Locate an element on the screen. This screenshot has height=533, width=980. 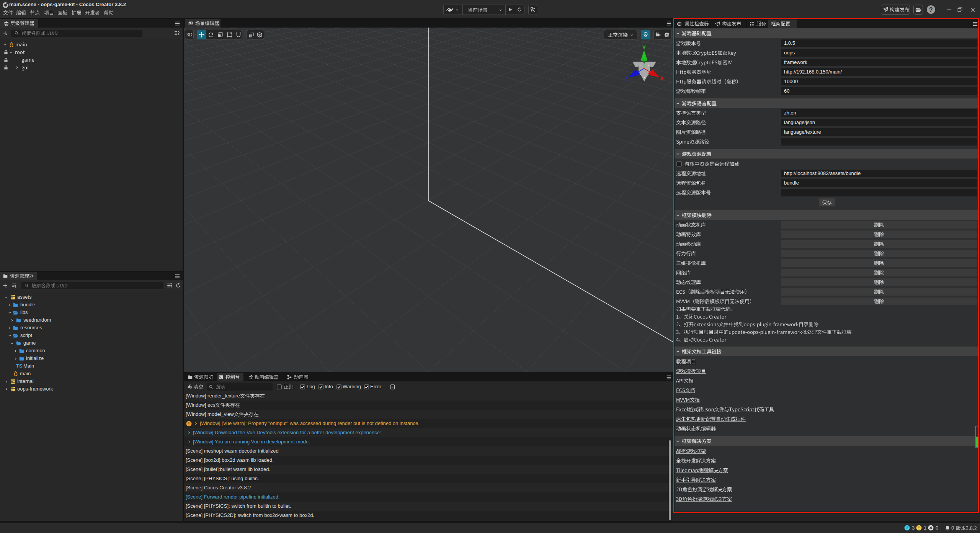
svg-text: X is located at coordinates (662, 78).